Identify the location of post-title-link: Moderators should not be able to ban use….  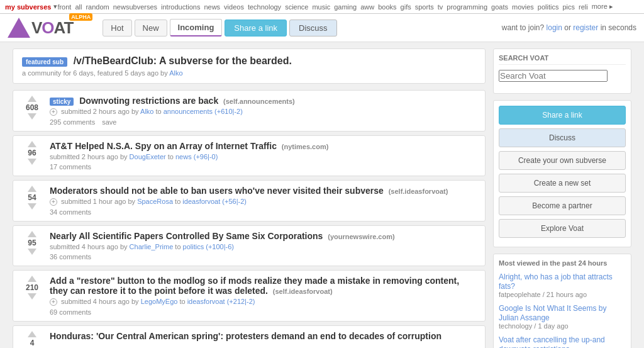
(216, 191).